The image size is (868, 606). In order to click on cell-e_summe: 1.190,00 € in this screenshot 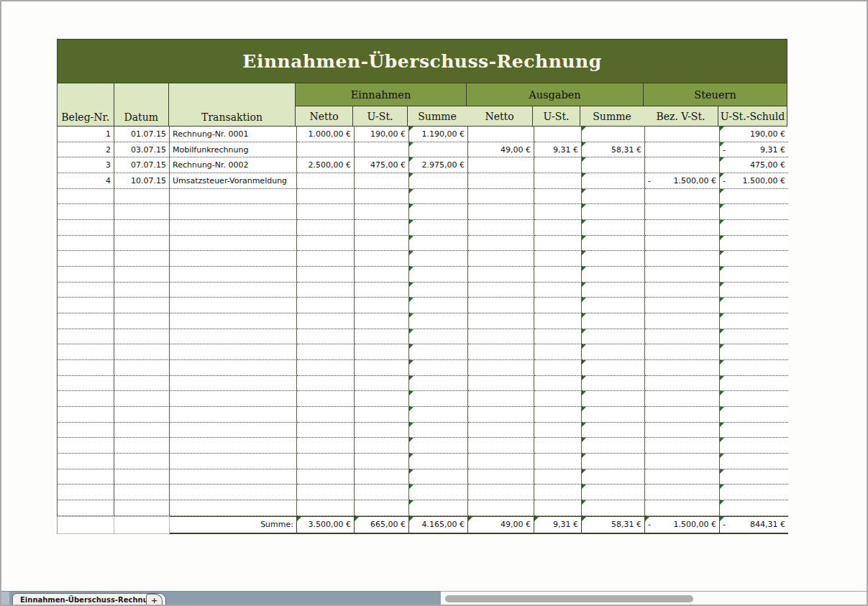, I will do `click(439, 134)`.